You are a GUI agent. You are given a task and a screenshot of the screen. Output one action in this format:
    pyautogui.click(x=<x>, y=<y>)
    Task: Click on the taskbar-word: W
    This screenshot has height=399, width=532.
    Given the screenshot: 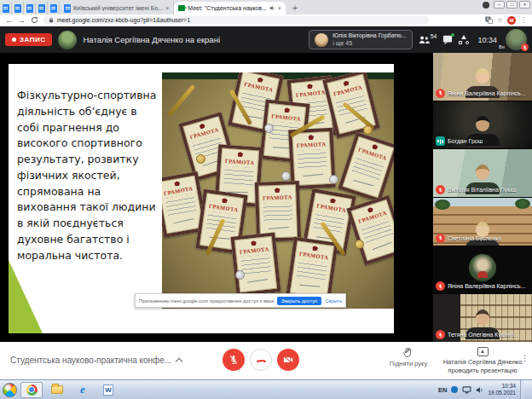 What is the action you would take?
    pyautogui.click(x=108, y=390)
    